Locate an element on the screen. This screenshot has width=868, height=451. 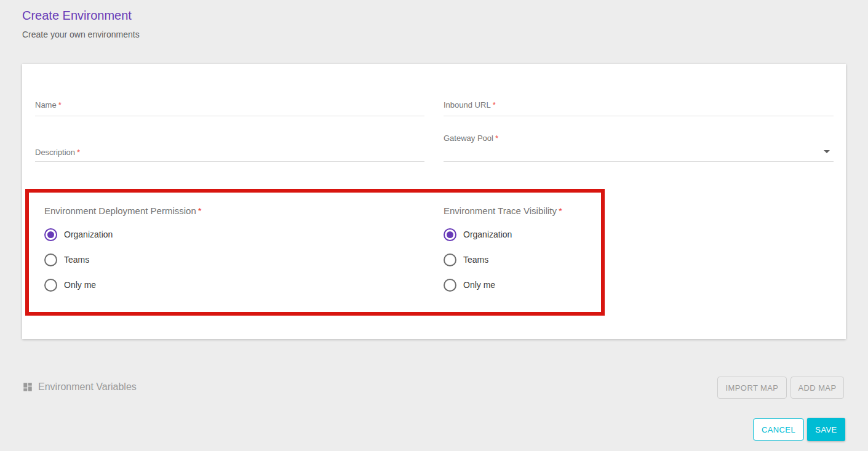
name-field-underline is located at coordinates (230, 116).